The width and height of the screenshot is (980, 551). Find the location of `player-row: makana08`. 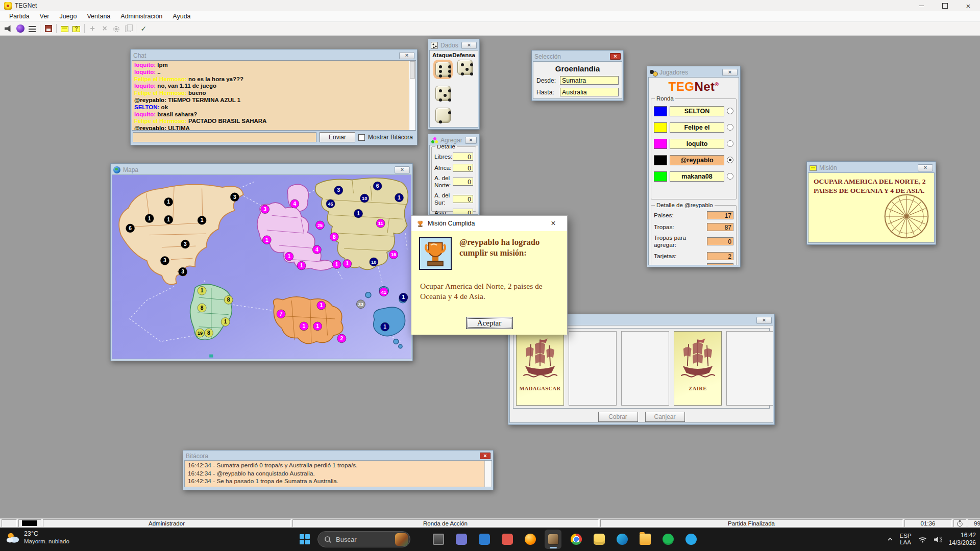

player-row: makana08 is located at coordinates (694, 177).